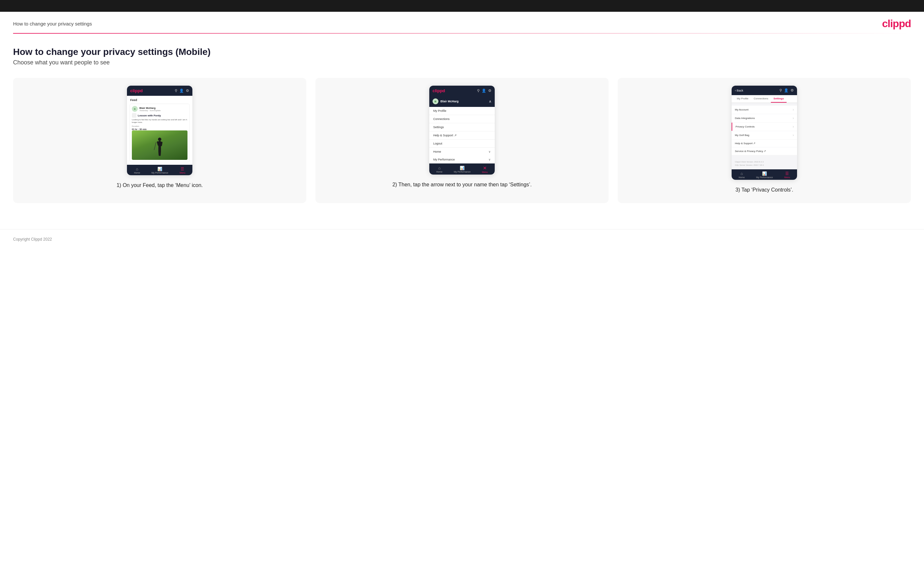 The height and width of the screenshot is (577, 924). Describe the element at coordinates (484, 91) in the screenshot. I see `phone-icons-2: ⚲ 👤 ⚙` at that location.